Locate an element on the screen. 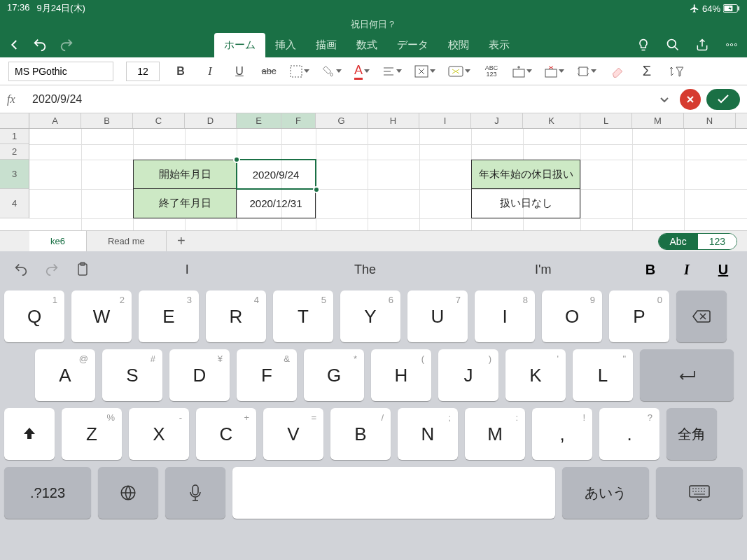 Image resolution: width=747 pixels, height=560 pixels. format-cells-button is located at coordinates (587, 71).